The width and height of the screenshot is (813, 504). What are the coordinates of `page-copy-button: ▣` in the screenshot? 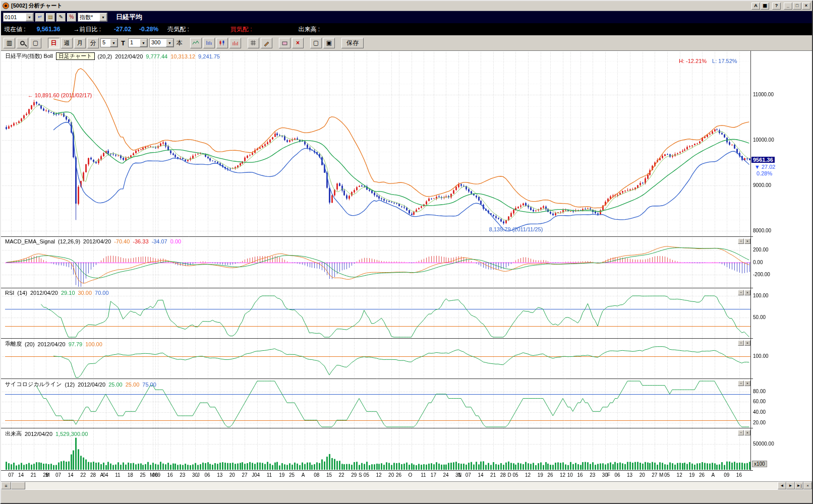 It's located at (329, 43).